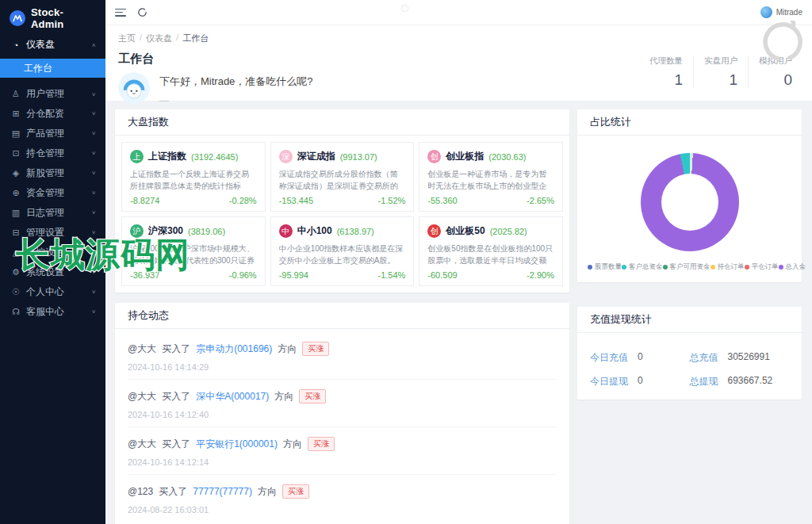 Image resolution: width=812 pixels, height=524 pixels. I want to click on logo-icon, so click(17, 18).